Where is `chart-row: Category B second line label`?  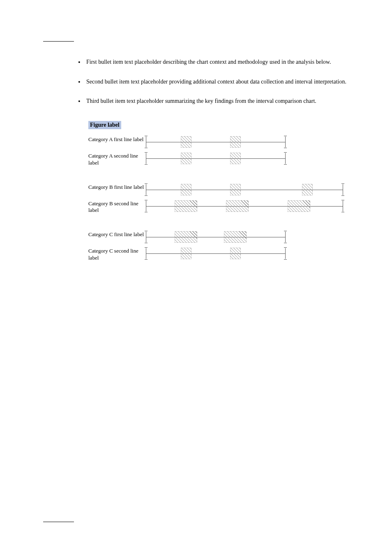 chart-row: Category B second line label is located at coordinates (220, 207).